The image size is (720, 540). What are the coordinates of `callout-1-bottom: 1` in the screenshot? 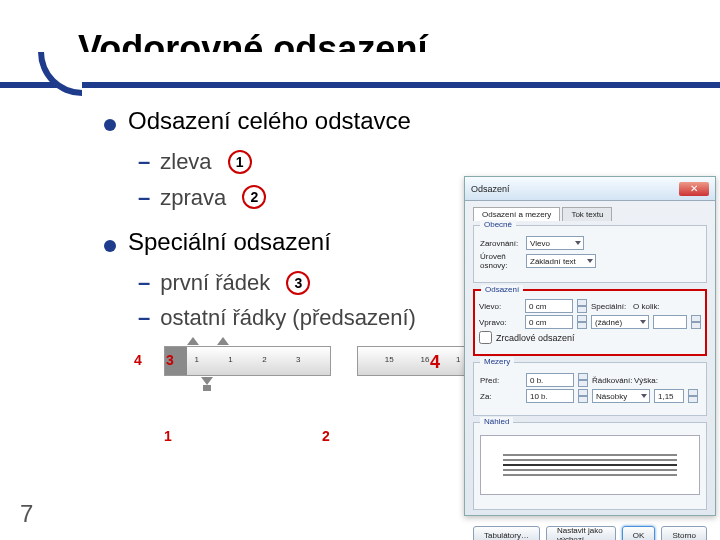 It's located at (168, 436).